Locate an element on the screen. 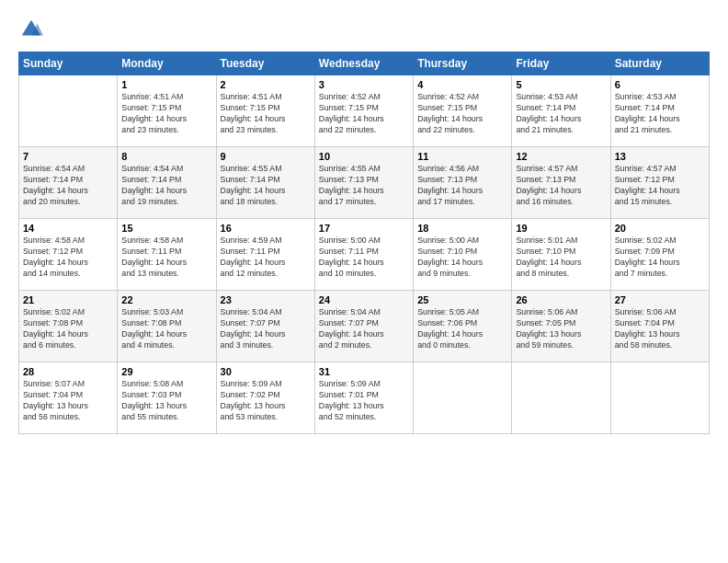 This screenshot has height=563, width=728. cell-info: Sunrise: 4:52 AM Sunset: 7:15 PM Dayligh… is located at coordinates (364, 114).